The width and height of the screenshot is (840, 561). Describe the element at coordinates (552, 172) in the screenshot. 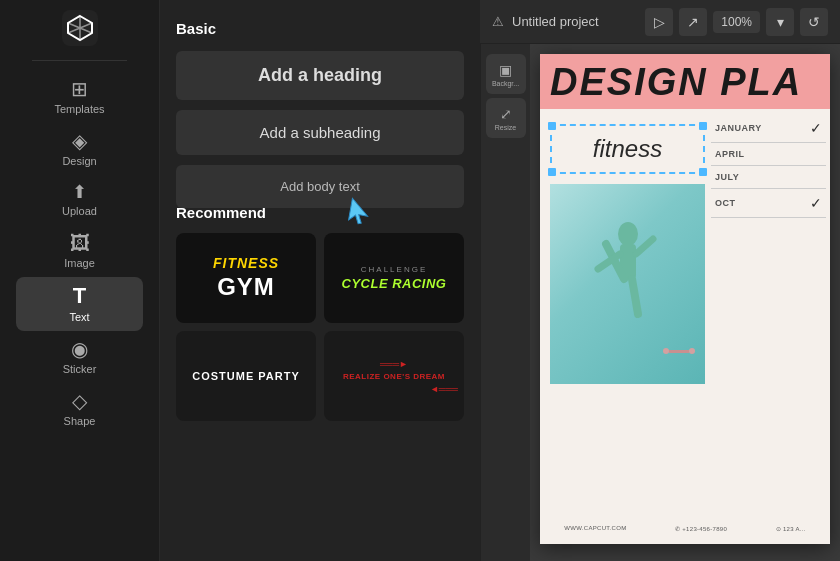

I see `handle-bl` at that location.